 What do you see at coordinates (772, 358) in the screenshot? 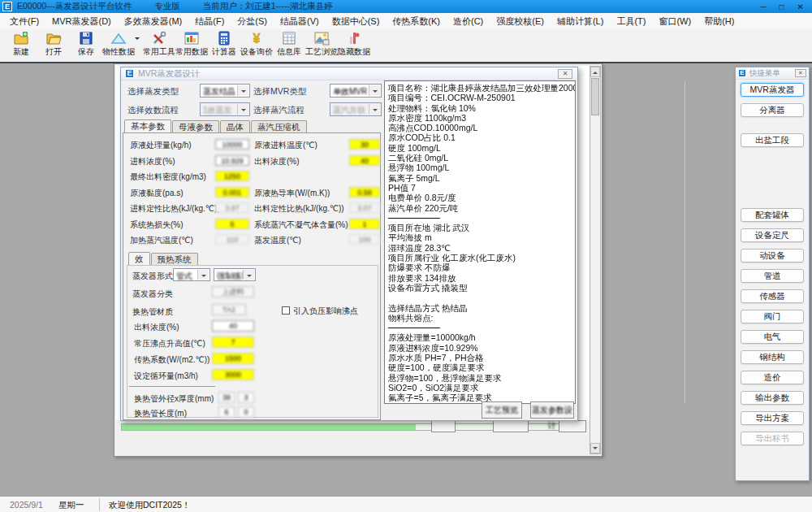
I see `quick-menu-button: 钢结构` at bounding box center [772, 358].